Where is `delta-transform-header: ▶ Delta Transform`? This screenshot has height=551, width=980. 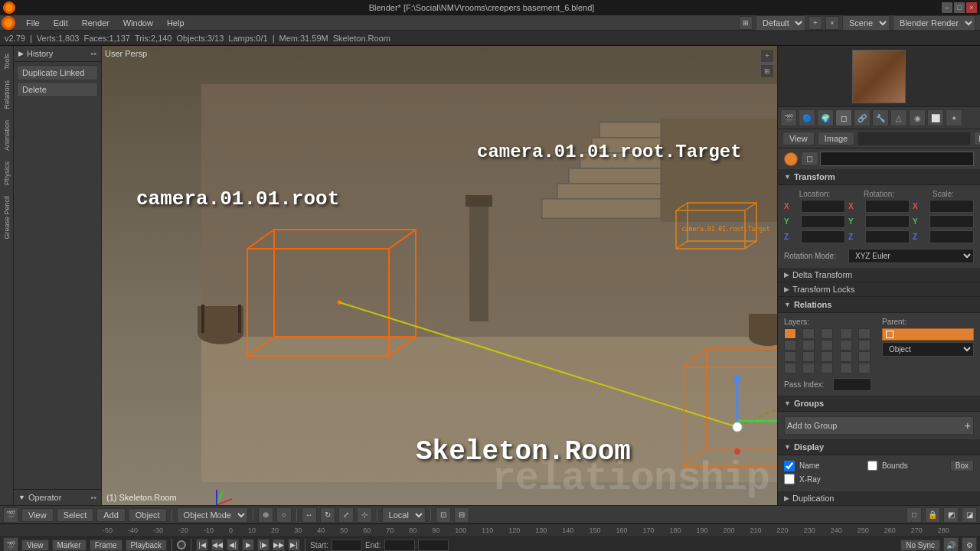
delta-transform-header: ▶ Delta Transform is located at coordinates (879, 276).